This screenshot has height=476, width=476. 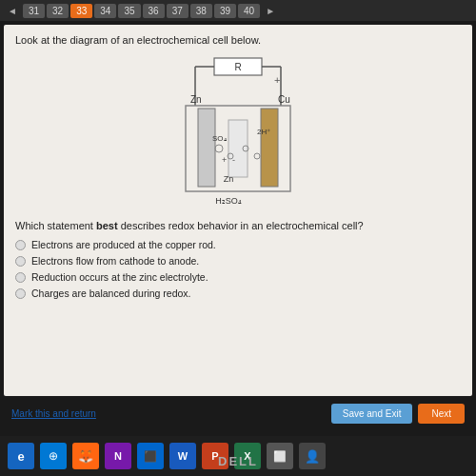 I want to click on taskbar-user-icon: 👤, so click(x=312, y=456).